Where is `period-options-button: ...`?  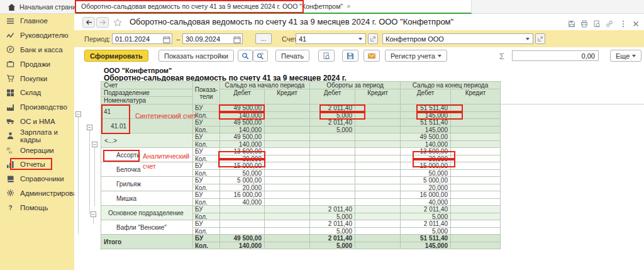
period-options-button: ... is located at coordinates (264, 39).